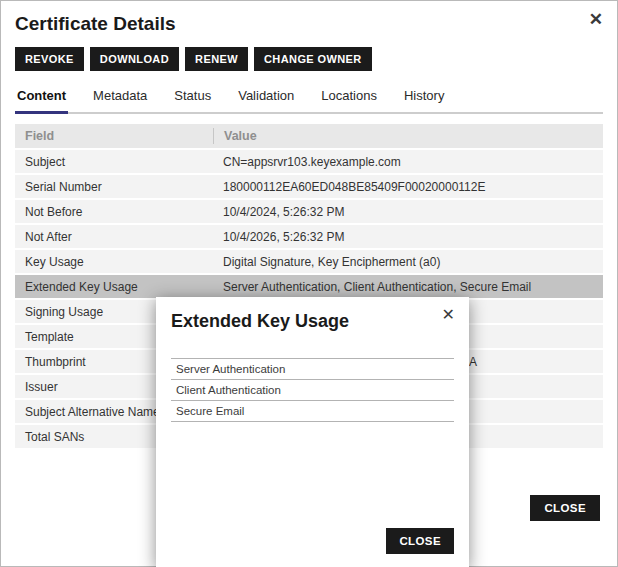 This screenshot has height=567, width=618. I want to click on table-header-field: Field, so click(114, 136).